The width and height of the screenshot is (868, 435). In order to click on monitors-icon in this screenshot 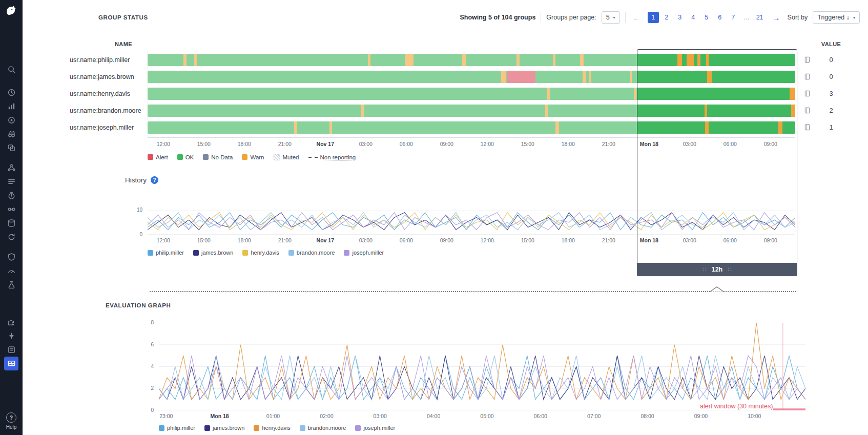, I will do `click(11, 364)`.